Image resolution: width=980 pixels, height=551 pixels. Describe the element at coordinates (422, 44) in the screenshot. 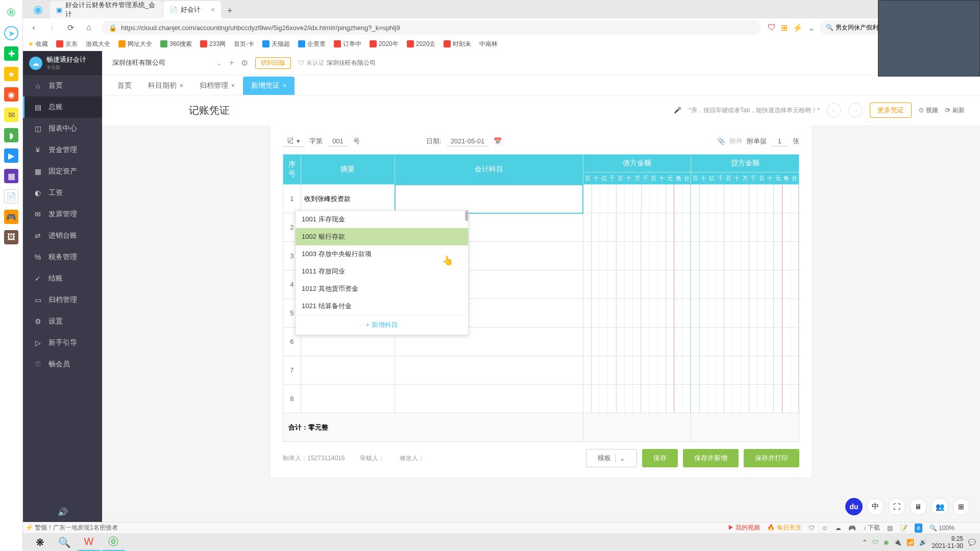

I see `bookmark-2020b: 2020去` at that location.